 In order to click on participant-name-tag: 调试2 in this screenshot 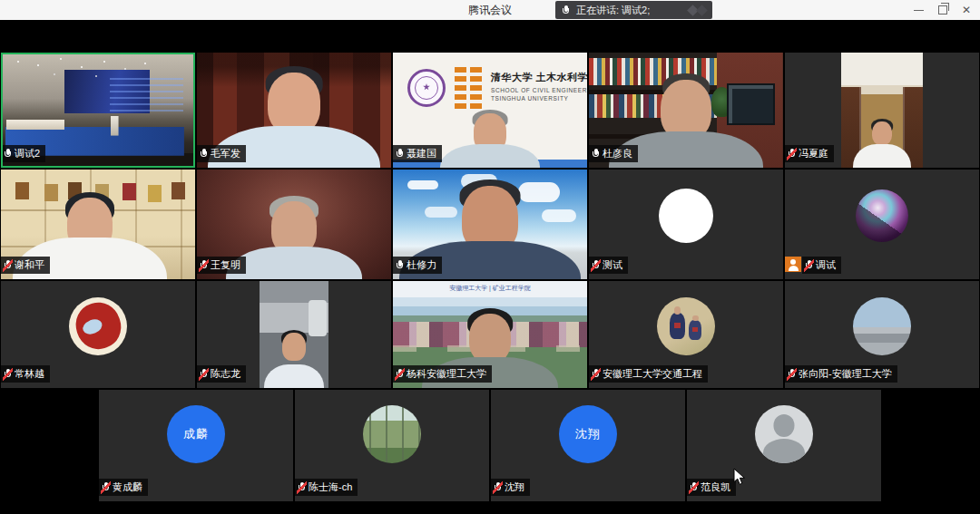, I will do `click(24, 154)`.